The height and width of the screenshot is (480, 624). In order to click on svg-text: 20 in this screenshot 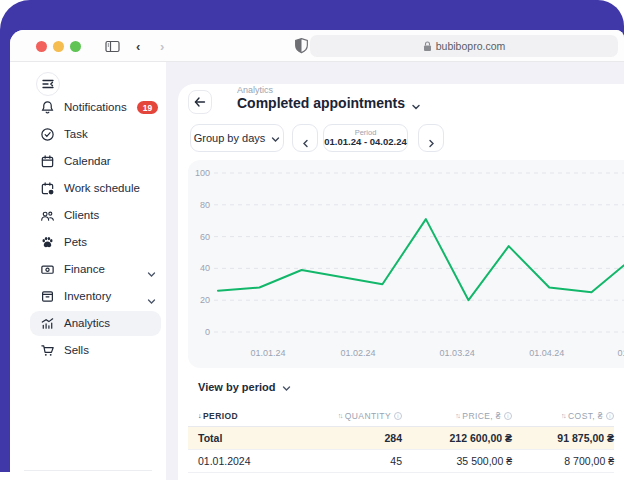, I will do `click(205, 300)`.